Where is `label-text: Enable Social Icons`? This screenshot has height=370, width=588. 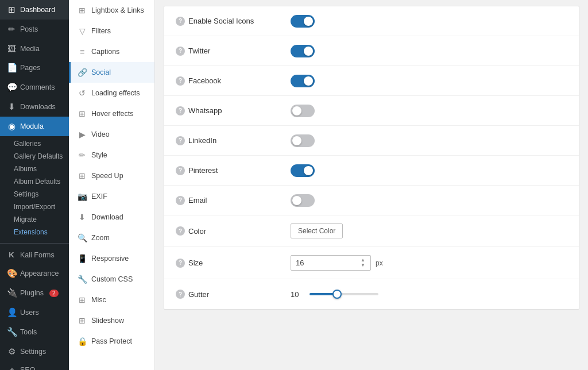 label-text: Enable Social Icons is located at coordinates (221, 21).